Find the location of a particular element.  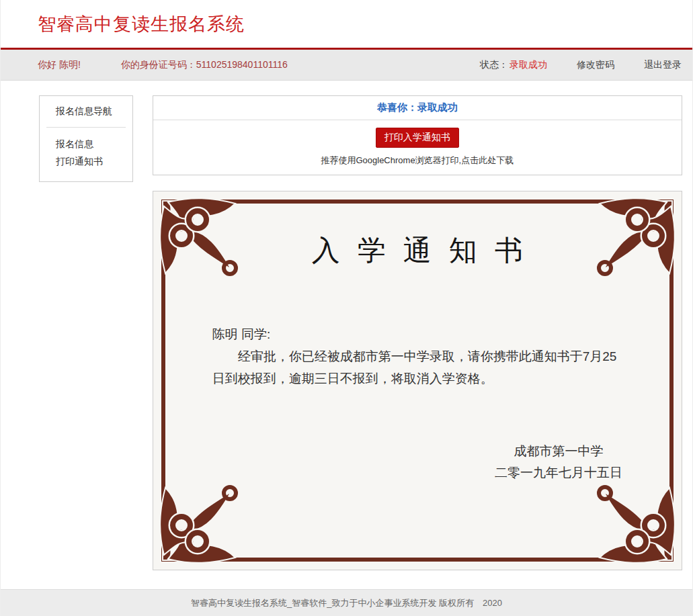

sidebar-heading: 报名信息导航 is located at coordinates (86, 116).